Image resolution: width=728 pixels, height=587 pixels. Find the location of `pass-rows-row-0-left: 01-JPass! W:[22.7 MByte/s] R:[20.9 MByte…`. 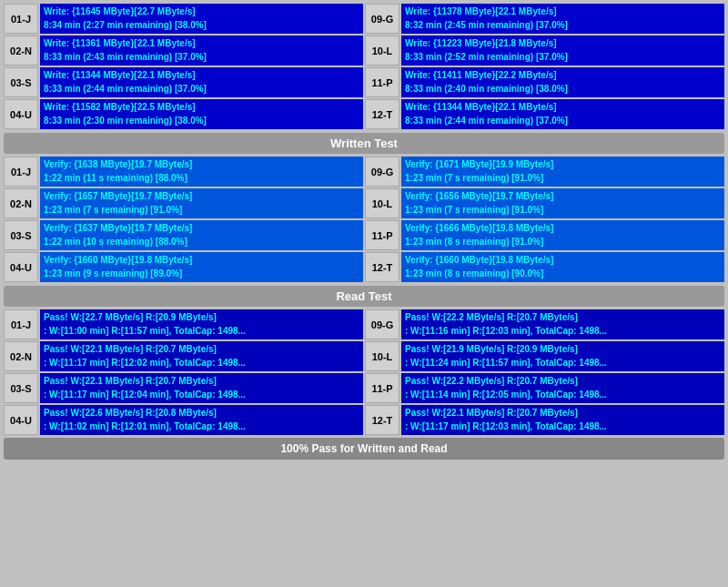

pass-rows-row-0-left: 01-JPass! W:[22.7 MByte/s] R:[20.9 MByte… is located at coordinates (184, 324).